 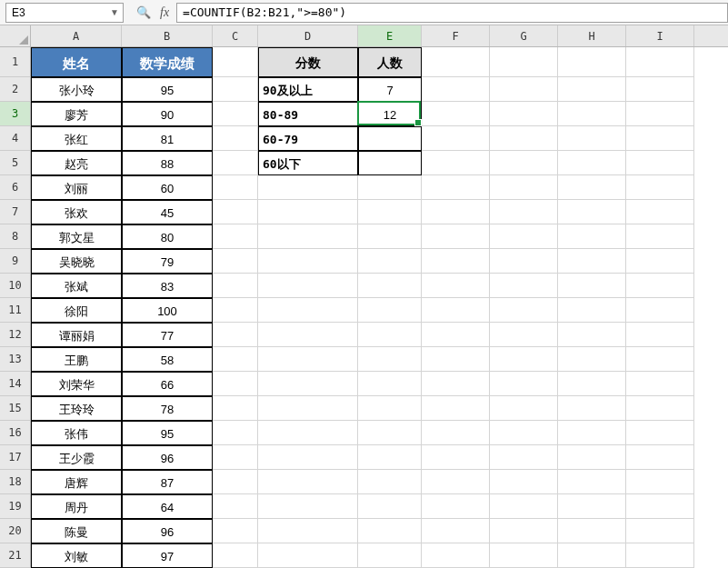 I want to click on column-header-E: E, so click(x=390, y=36).